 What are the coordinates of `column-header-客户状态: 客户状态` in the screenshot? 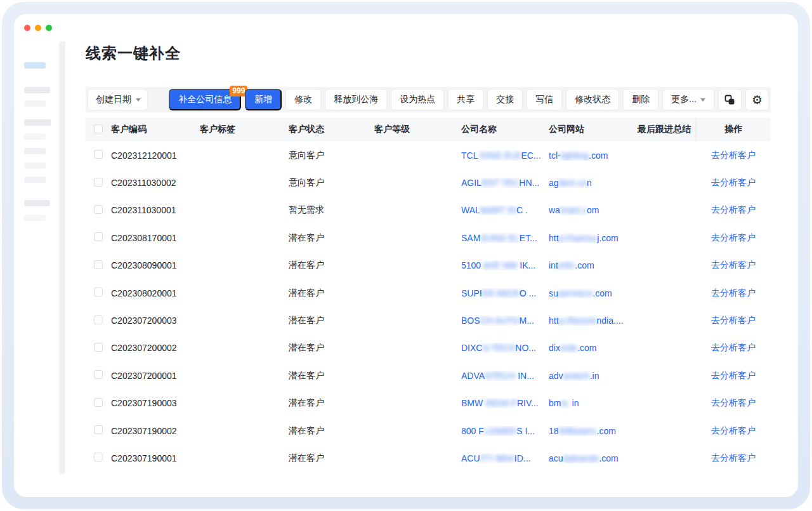 It's located at (331, 129).